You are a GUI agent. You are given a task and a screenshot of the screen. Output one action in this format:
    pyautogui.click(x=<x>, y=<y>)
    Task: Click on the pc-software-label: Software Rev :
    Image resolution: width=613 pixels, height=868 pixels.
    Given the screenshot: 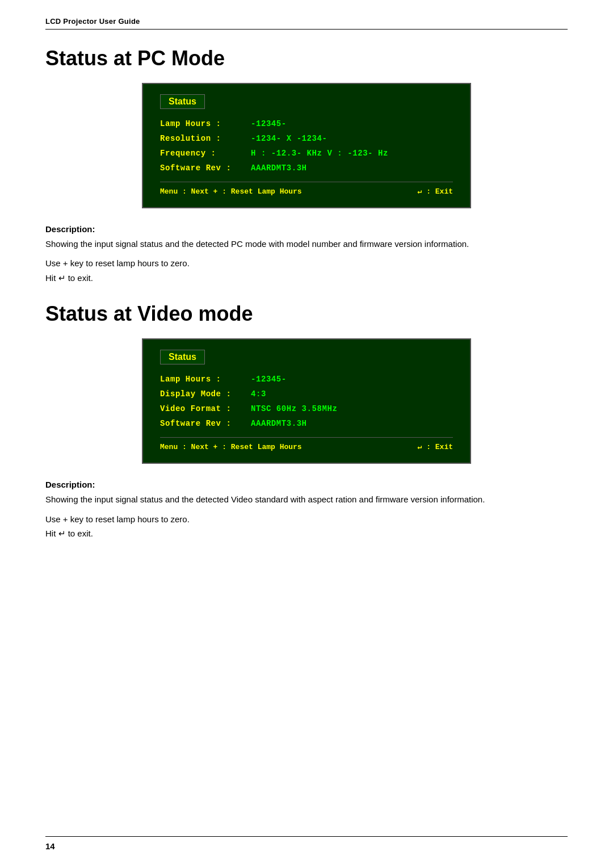 What is the action you would take?
    pyautogui.click(x=205, y=168)
    